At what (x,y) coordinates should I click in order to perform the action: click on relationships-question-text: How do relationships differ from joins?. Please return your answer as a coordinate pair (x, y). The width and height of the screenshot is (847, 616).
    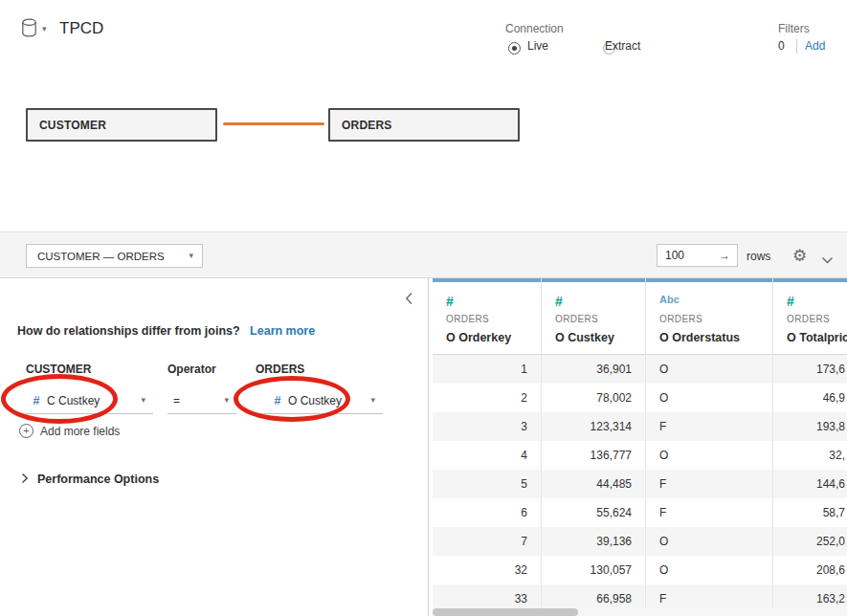
    Looking at the image, I should click on (128, 331).